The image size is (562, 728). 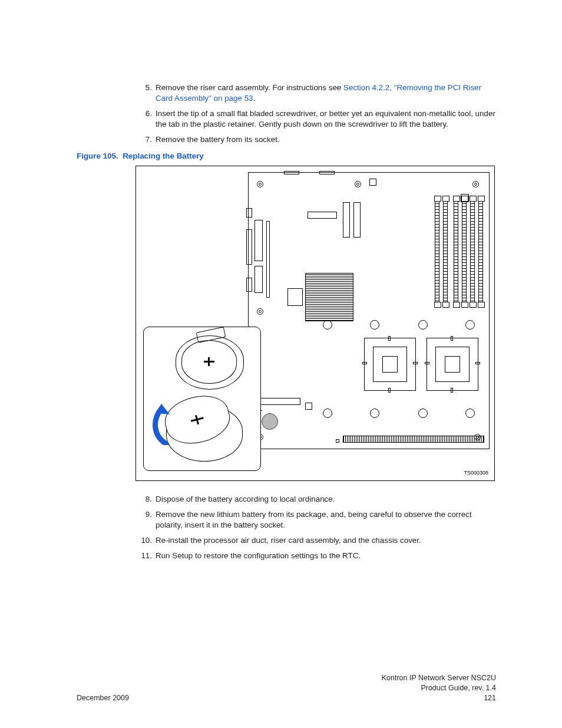 I want to click on figure-label: Figure 105., so click(x=98, y=156).